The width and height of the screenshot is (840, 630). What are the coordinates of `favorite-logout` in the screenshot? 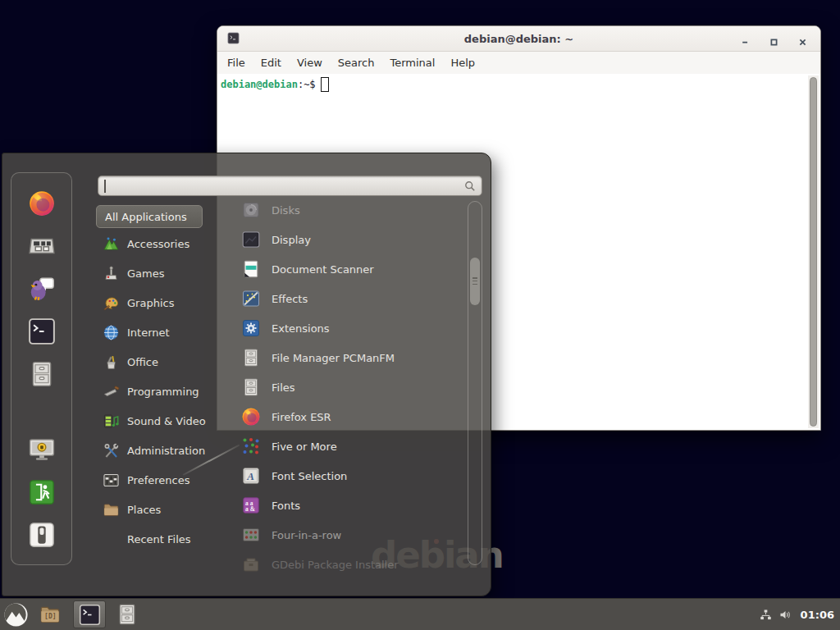 It's located at (42, 492).